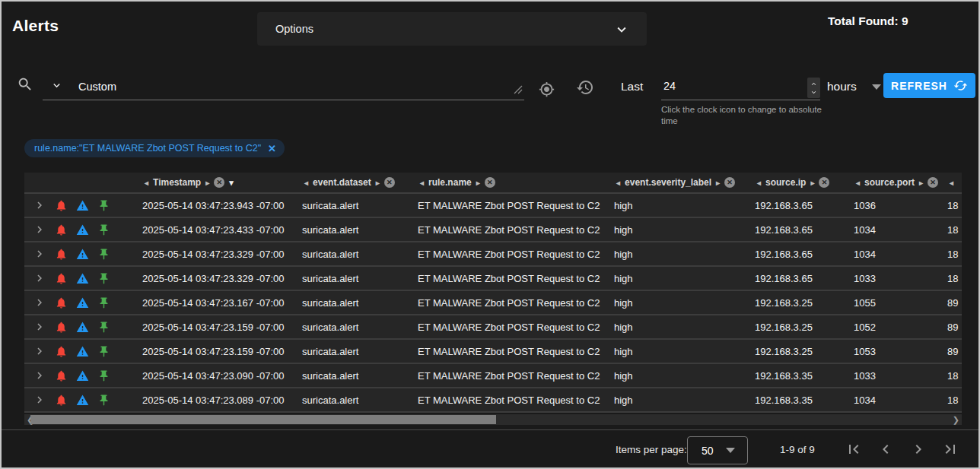 The width and height of the screenshot is (980, 469). Describe the element at coordinates (950, 449) in the screenshot. I see `last-page-button` at that location.